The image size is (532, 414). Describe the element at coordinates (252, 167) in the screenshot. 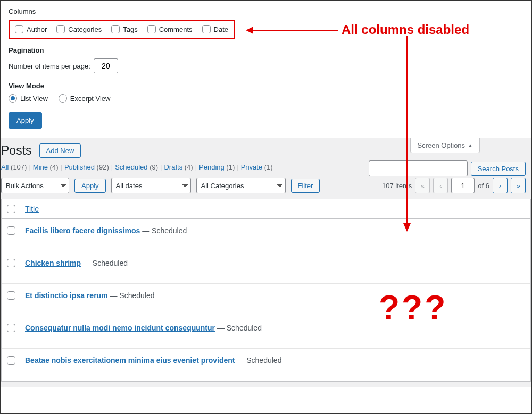

I see `filter-link-private: Private` at that location.